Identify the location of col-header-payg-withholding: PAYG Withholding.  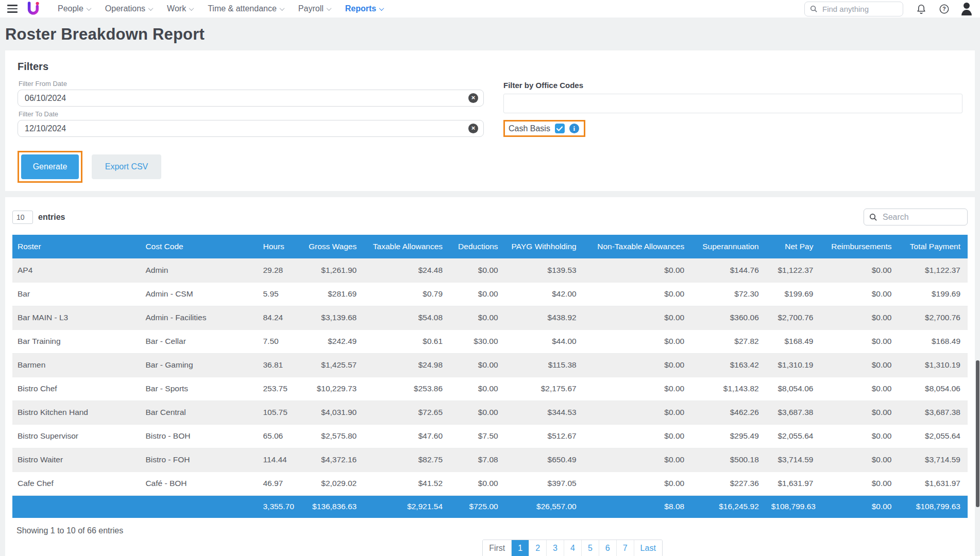
(545, 247).